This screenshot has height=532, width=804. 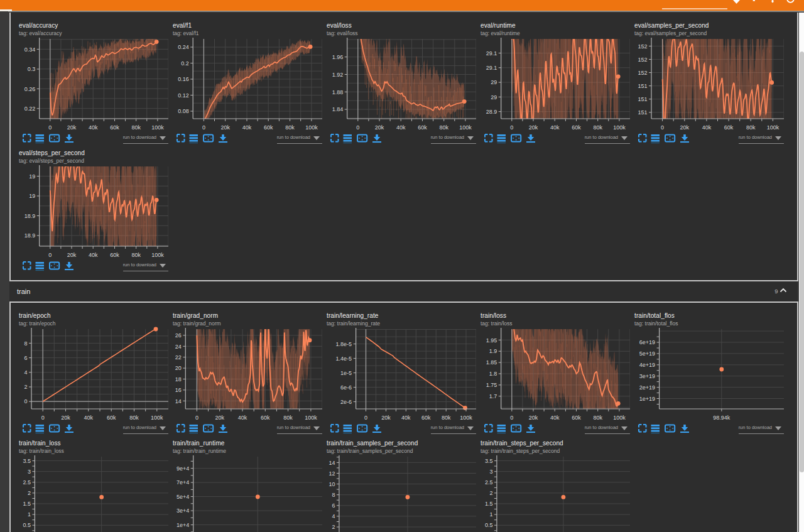 What do you see at coordinates (492, 362) in the screenshot?
I see `svg-text: 1.85` at bounding box center [492, 362].